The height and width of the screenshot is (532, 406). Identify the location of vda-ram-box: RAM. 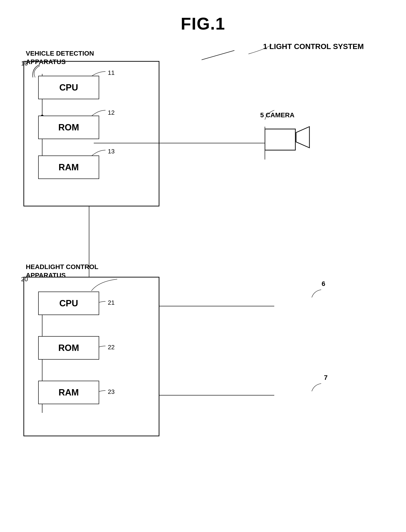
(69, 167).